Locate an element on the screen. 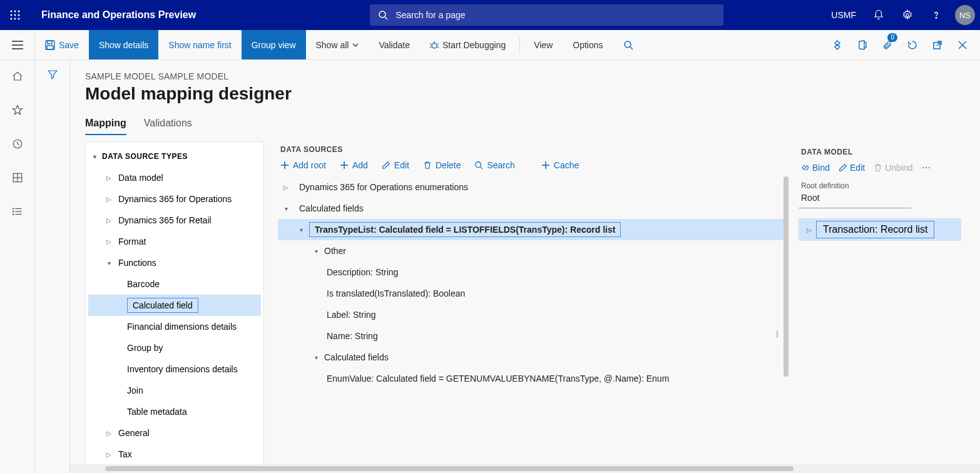 The height and width of the screenshot is (473, 980). dst-d365-ops: ▷Dynamics 365 for Operations is located at coordinates (175, 199).